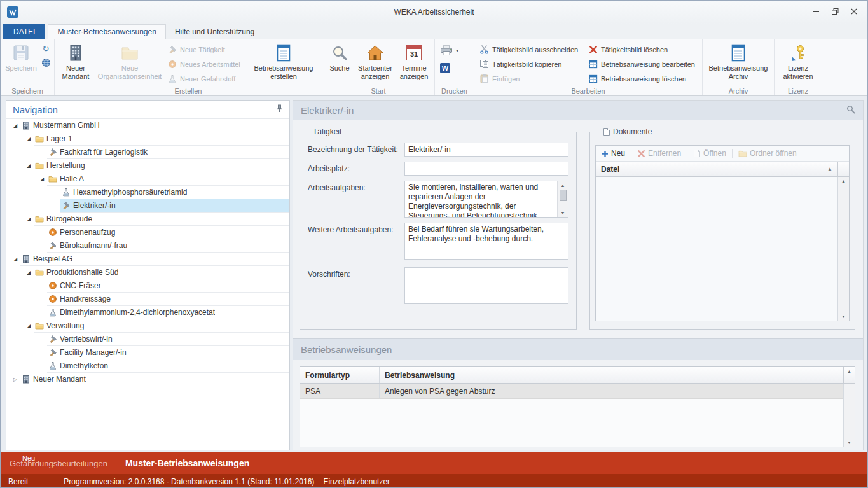 This screenshot has height=488, width=868. What do you see at coordinates (486, 199) in the screenshot?
I see `arbeitsaufgaben-textarea: Sie montieren, installieren, warten und …` at bounding box center [486, 199].